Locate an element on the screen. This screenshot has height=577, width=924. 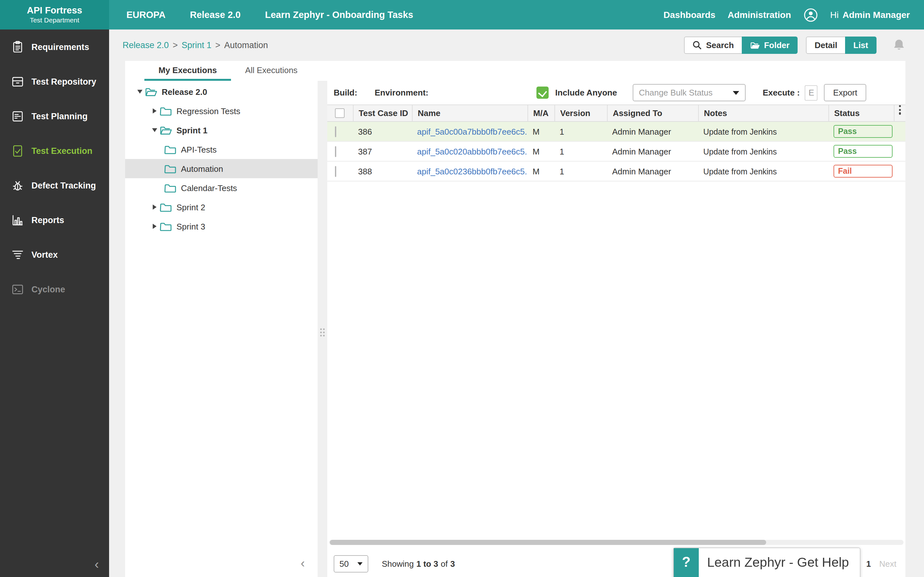
get-help-widget: ? Learn Zephyr - Get Help is located at coordinates (767, 562).